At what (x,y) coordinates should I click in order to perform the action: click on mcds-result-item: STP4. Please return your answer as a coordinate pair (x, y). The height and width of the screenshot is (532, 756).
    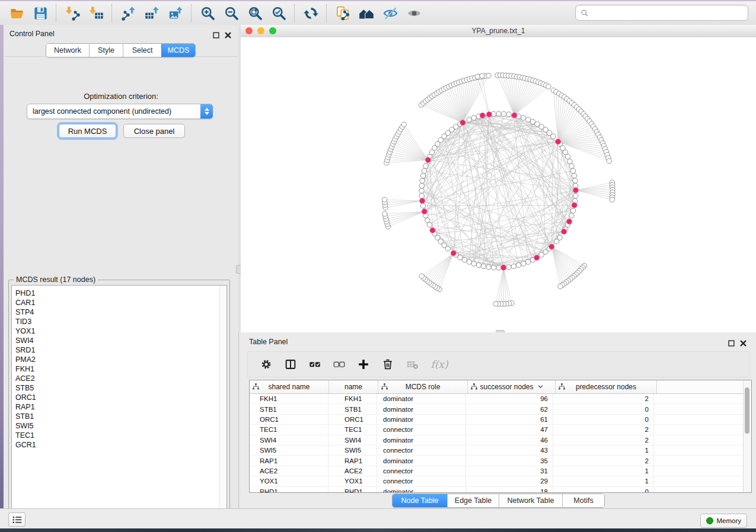
    Looking at the image, I should click on (119, 312).